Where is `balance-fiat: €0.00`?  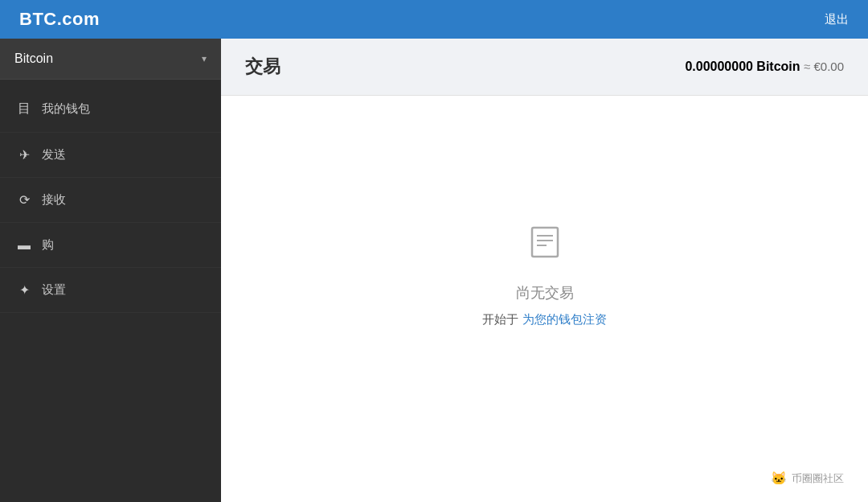
balance-fiat: €0.00 is located at coordinates (829, 66).